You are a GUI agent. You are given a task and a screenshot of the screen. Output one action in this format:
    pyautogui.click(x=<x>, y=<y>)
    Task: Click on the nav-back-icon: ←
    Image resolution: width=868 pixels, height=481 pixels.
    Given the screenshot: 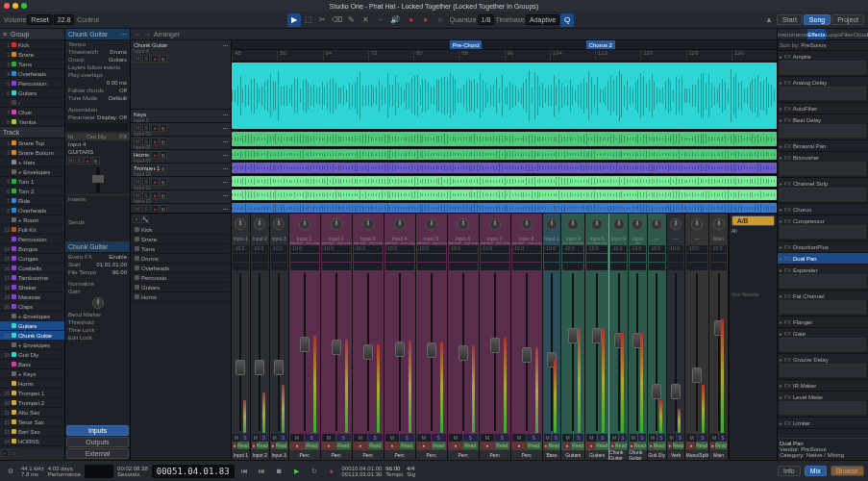 What is the action you would take?
    pyautogui.click(x=138, y=35)
    